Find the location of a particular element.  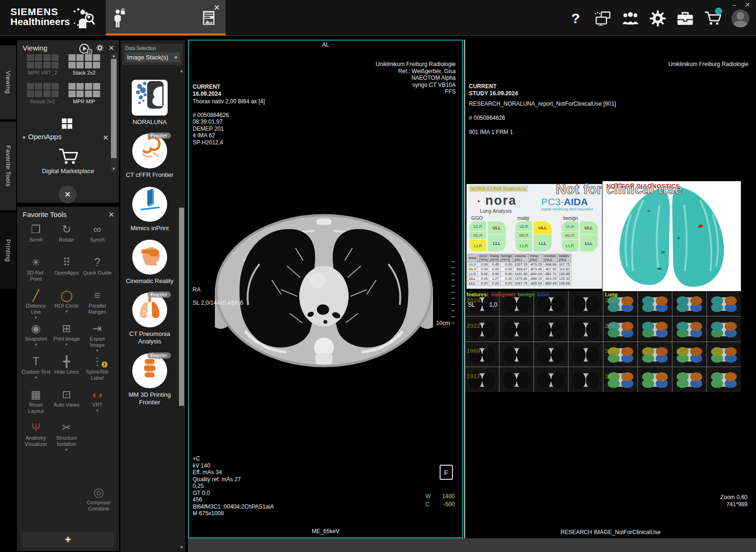

layout-option-stack-2x2: Stack 2x2 is located at coordinates (84, 65).